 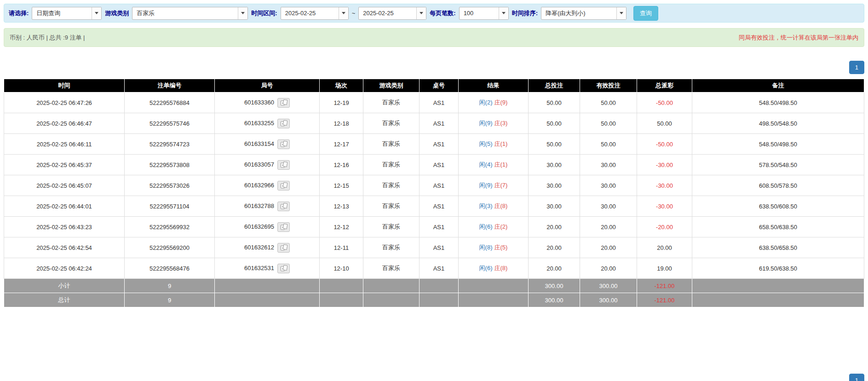 What do you see at coordinates (494, 186) in the screenshot?
I see `cell-result: 闲(9)庄(7)` at bounding box center [494, 186].